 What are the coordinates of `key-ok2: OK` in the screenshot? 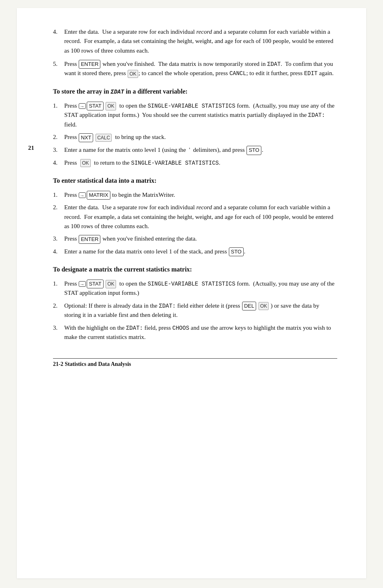 It's located at (85, 163).